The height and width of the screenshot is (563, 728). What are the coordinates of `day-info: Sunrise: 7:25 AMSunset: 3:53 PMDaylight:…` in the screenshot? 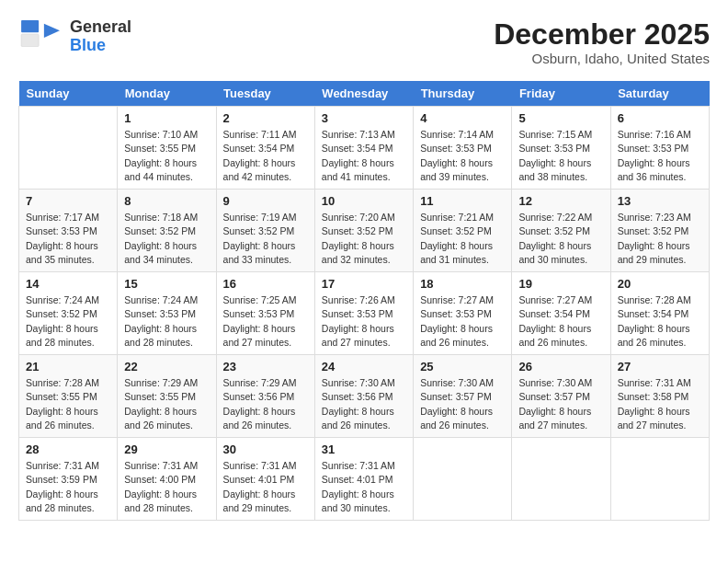 It's located at (266, 322).